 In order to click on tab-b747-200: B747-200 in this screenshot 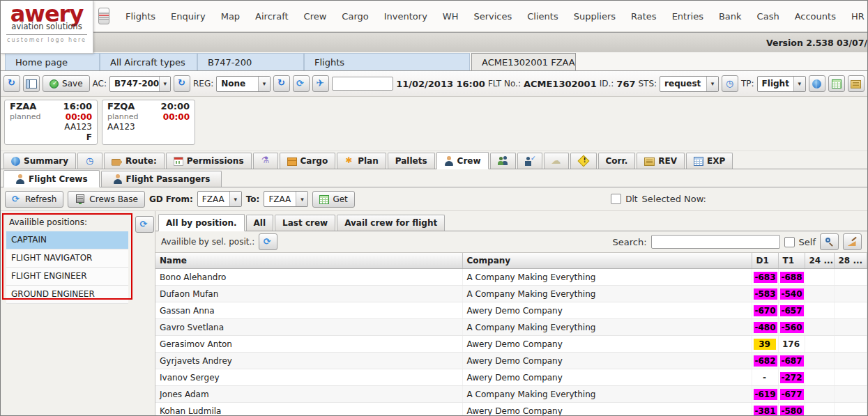, I will do `click(251, 61)`.